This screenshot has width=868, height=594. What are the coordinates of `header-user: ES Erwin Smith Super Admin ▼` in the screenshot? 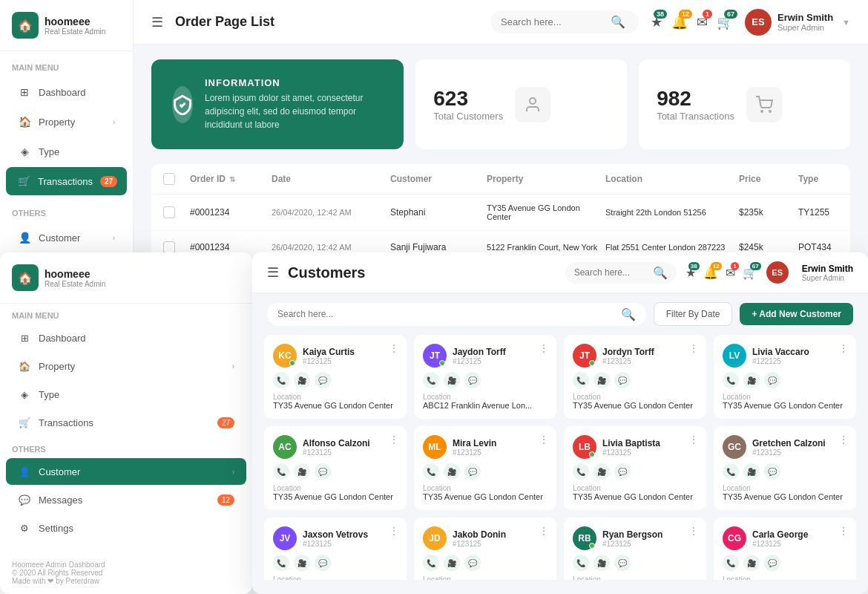 It's located at (798, 22).